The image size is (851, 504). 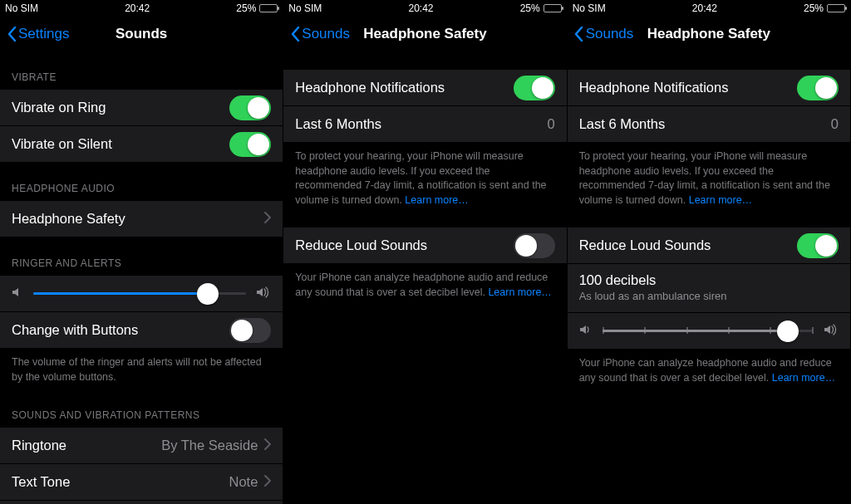 What do you see at coordinates (709, 296) in the screenshot?
I see `decibel-sub: As loud as an ambulance siren` at bounding box center [709, 296].